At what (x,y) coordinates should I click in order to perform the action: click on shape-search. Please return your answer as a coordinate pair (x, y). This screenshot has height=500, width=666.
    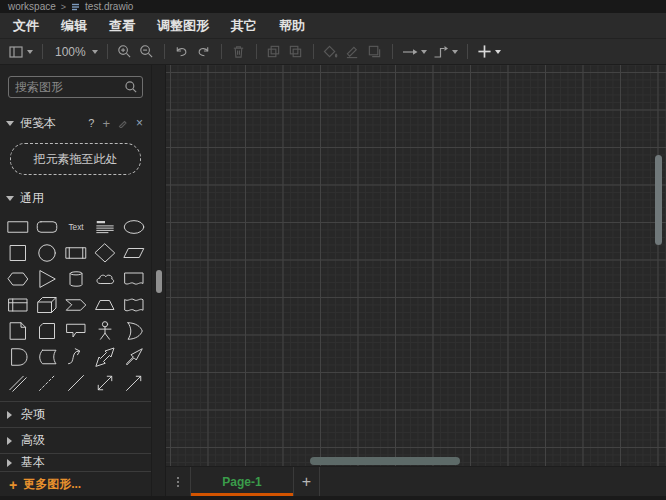
    Looking at the image, I should click on (76, 87).